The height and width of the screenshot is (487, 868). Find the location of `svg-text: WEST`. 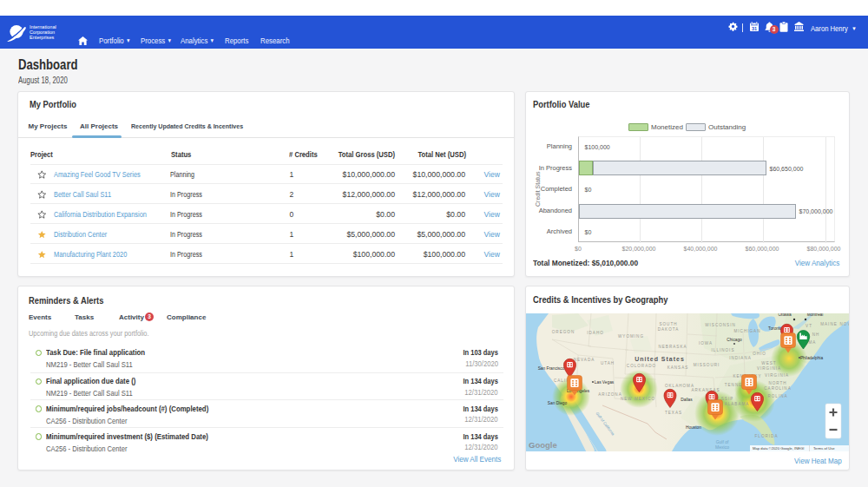

svg-text: WEST is located at coordinates (769, 363).